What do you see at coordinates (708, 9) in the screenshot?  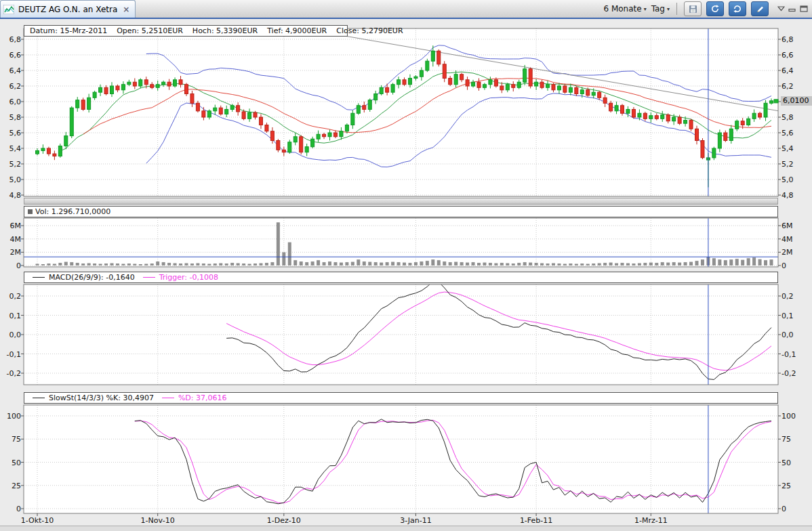 I see `toolbar: 6 Monate ▾ Tag ▾` at bounding box center [708, 9].